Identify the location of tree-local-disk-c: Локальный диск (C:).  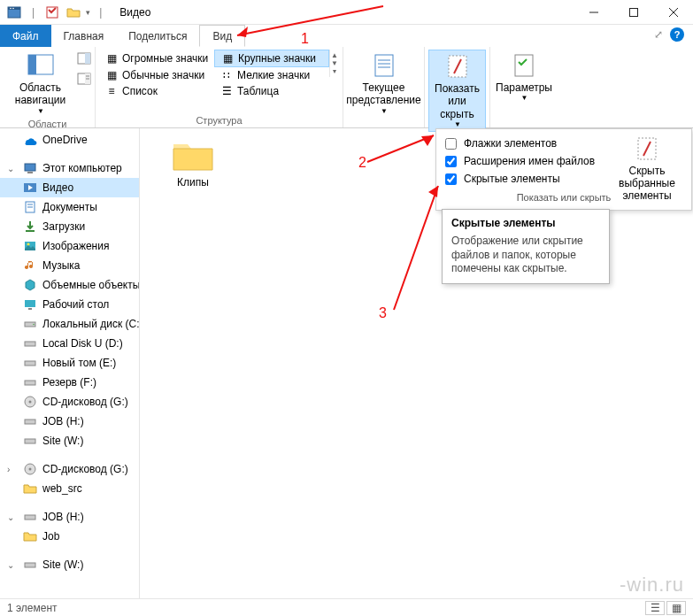
(69, 324).